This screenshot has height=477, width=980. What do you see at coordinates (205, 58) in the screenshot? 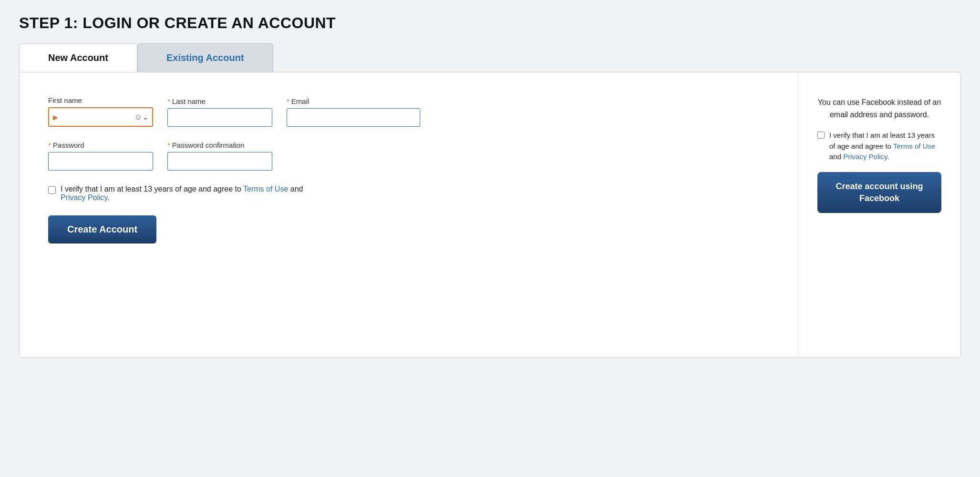
I see `tab-existing-account: Existing Account` at bounding box center [205, 58].